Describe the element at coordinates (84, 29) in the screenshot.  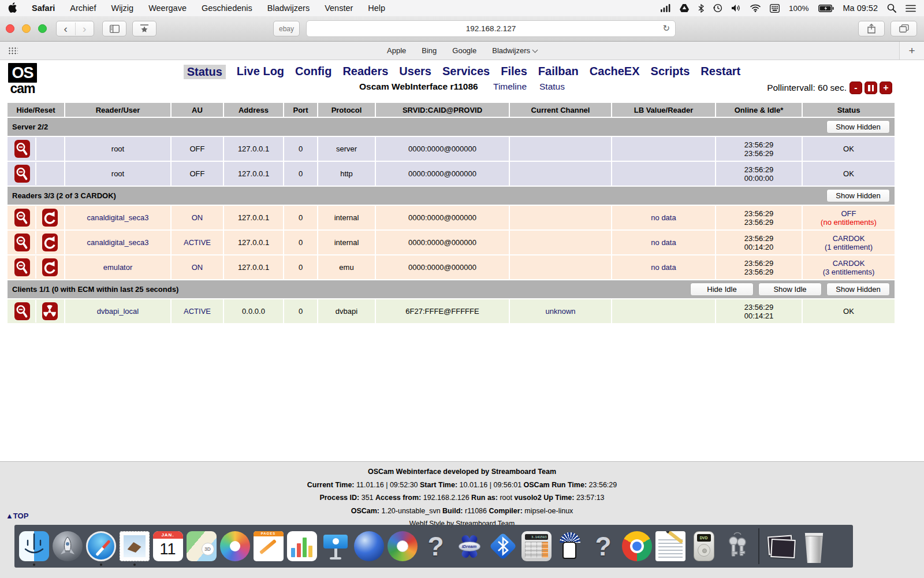
I see `forward-button: ›` at that location.